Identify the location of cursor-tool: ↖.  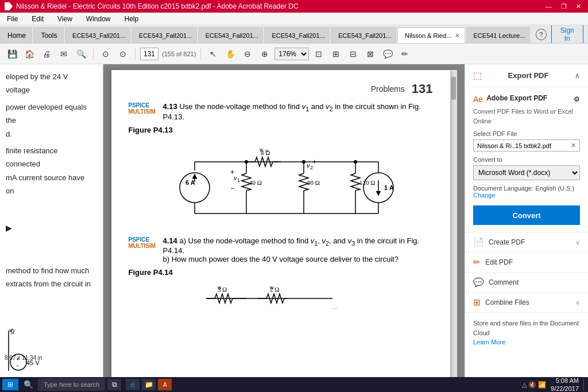
(213, 54).